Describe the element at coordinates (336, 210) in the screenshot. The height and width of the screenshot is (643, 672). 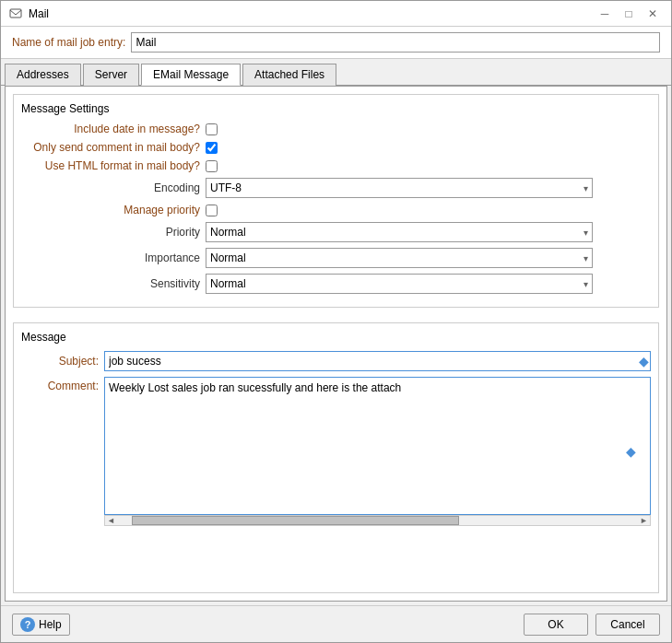
I see `manage-priority-row: Manage priority` at that location.